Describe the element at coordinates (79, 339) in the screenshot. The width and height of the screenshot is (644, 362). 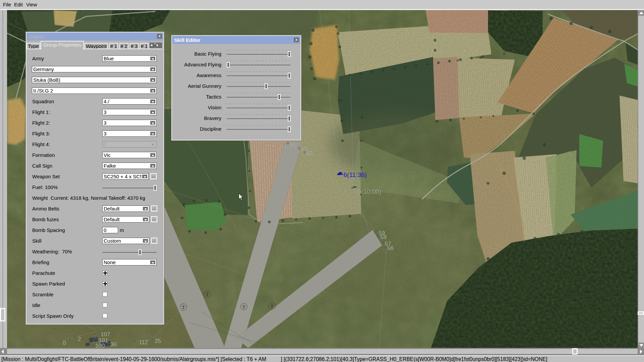
I see `svg-text: 2` at that location.